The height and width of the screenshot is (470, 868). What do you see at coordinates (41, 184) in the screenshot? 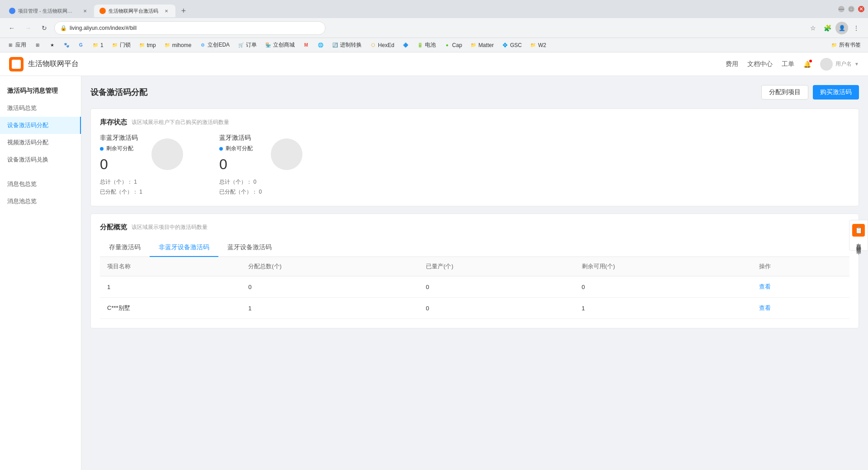
I see `sidebar-item-message-overview: 消息包总览` at bounding box center [41, 184].